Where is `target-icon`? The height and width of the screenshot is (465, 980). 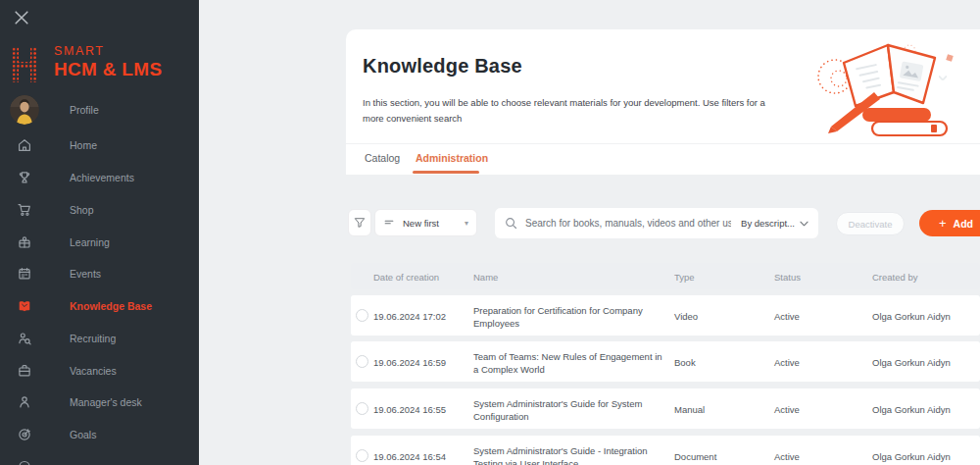
target-icon is located at coordinates (24, 435).